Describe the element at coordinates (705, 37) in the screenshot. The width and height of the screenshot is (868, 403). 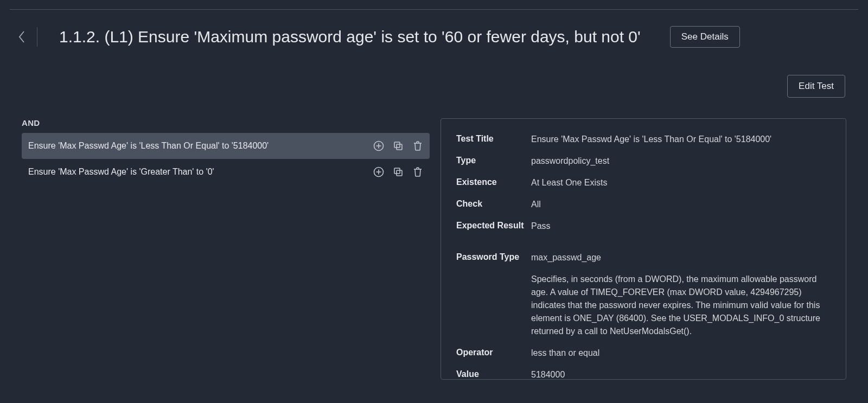
I see `see-details-button: See Details` at that location.